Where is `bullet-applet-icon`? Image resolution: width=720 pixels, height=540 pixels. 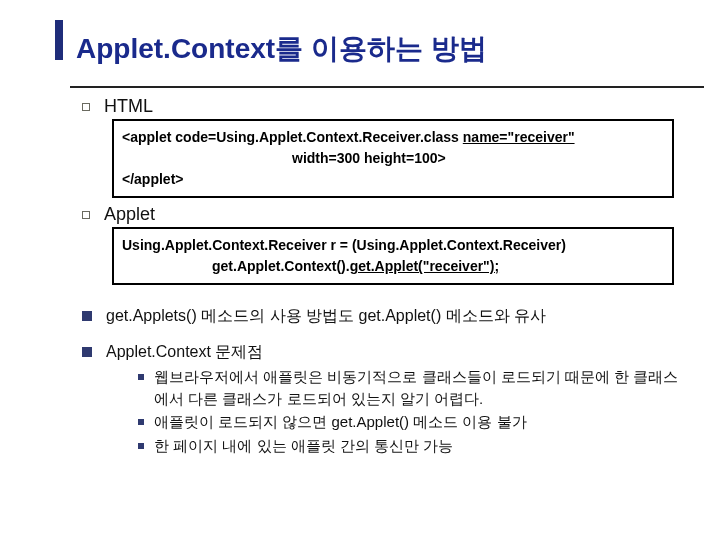
bullet-applet-icon is located at coordinates (86, 215).